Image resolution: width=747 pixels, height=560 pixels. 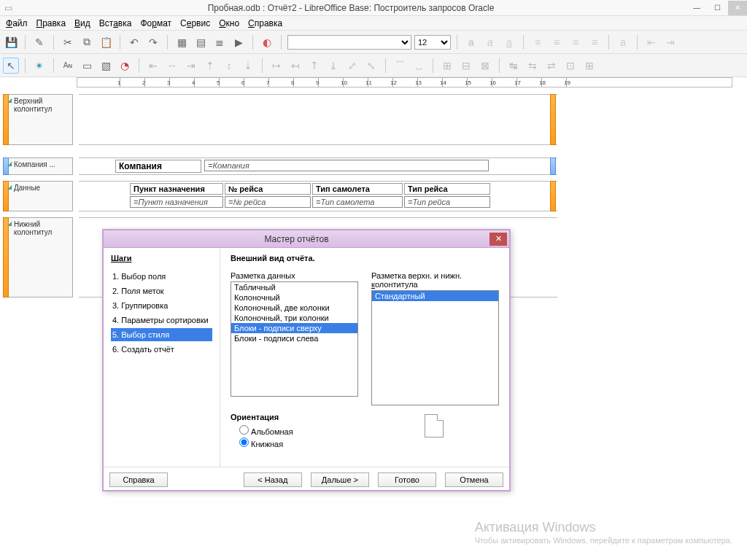 I want to click on wizard-step-5: 5. Выбор стиля, so click(x=162, y=335).